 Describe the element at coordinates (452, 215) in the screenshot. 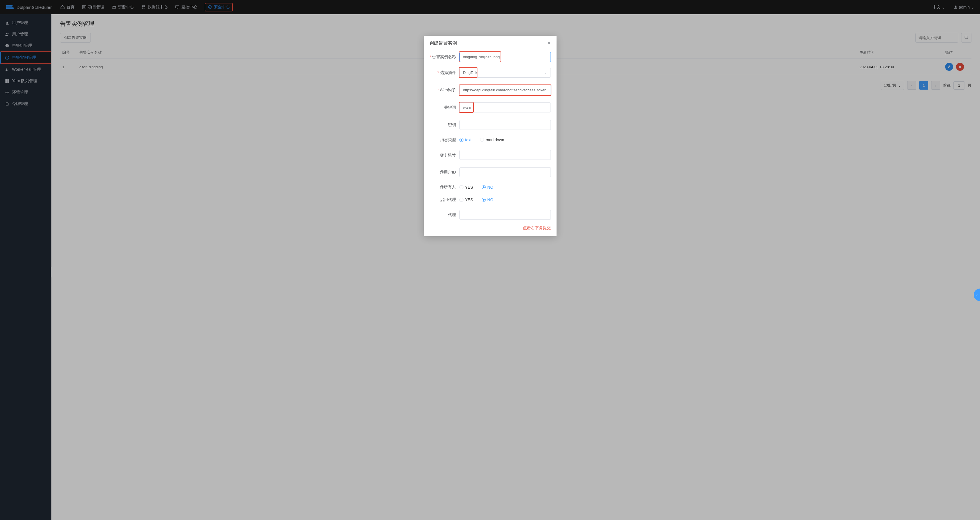

I see `label-proxy: 代理` at that location.